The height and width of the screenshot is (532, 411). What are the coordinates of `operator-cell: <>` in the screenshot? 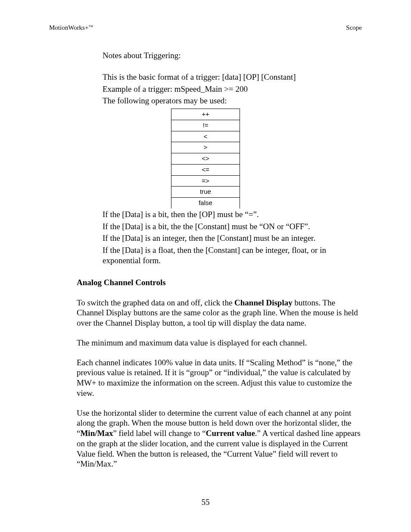 It's located at (206, 159).